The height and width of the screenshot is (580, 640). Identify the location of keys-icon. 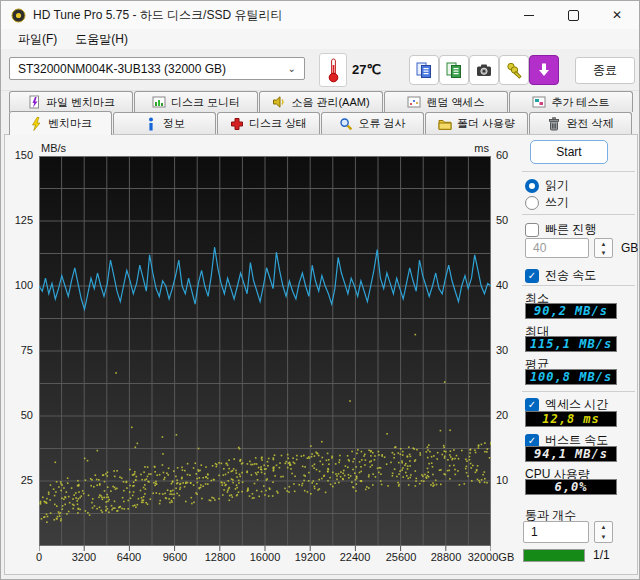
(514, 70).